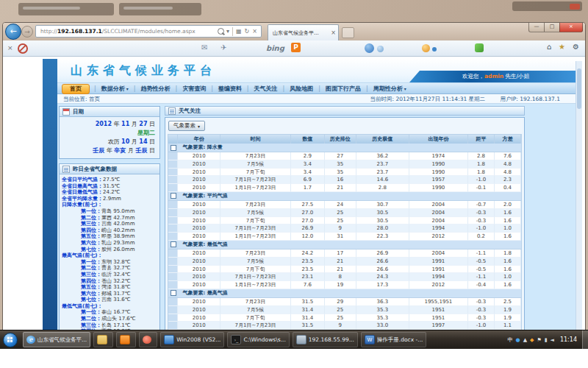  What do you see at coordinates (301, 89) in the screenshot?
I see `nav-item-6: 风险地图` at bounding box center [301, 89].